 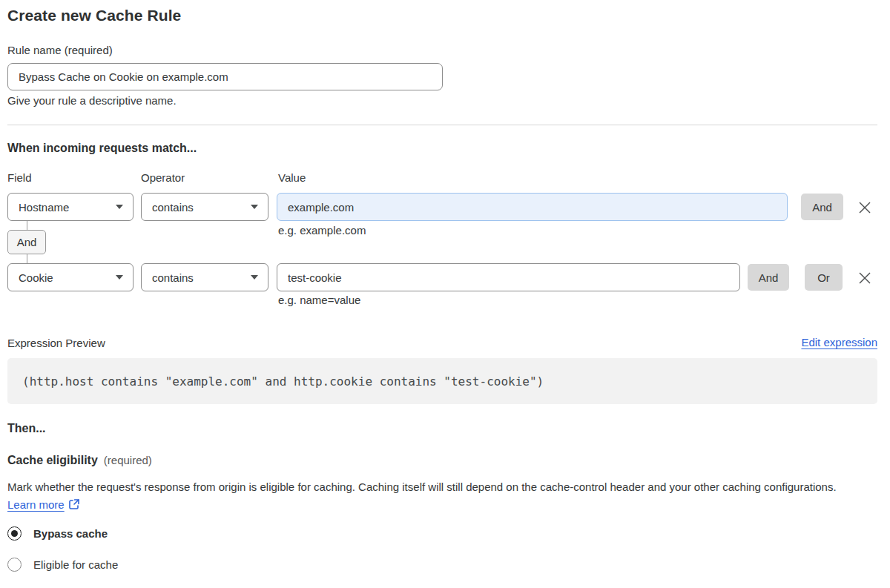 What do you see at coordinates (15, 565) in the screenshot?
I see `radio-unselected-icon` at bounding box center [15, 565].